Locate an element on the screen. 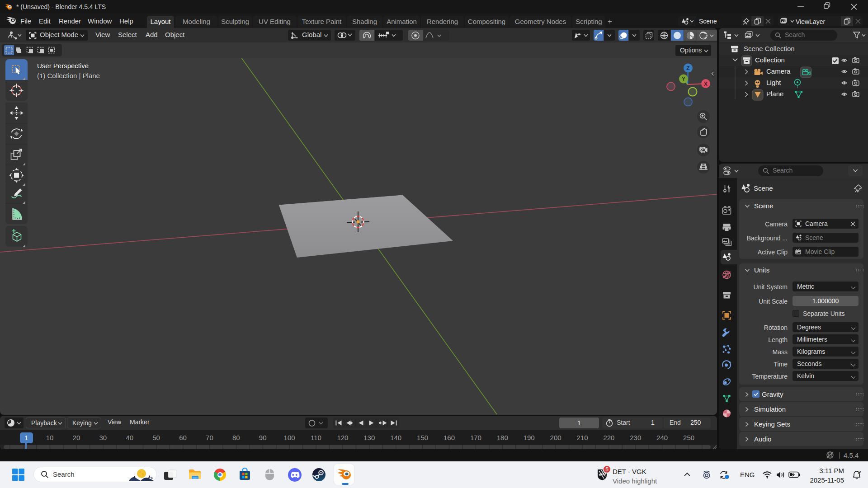 The width and height of the screenshot is (868, 488). svg-text: Light is located at coordinates (774, 82).